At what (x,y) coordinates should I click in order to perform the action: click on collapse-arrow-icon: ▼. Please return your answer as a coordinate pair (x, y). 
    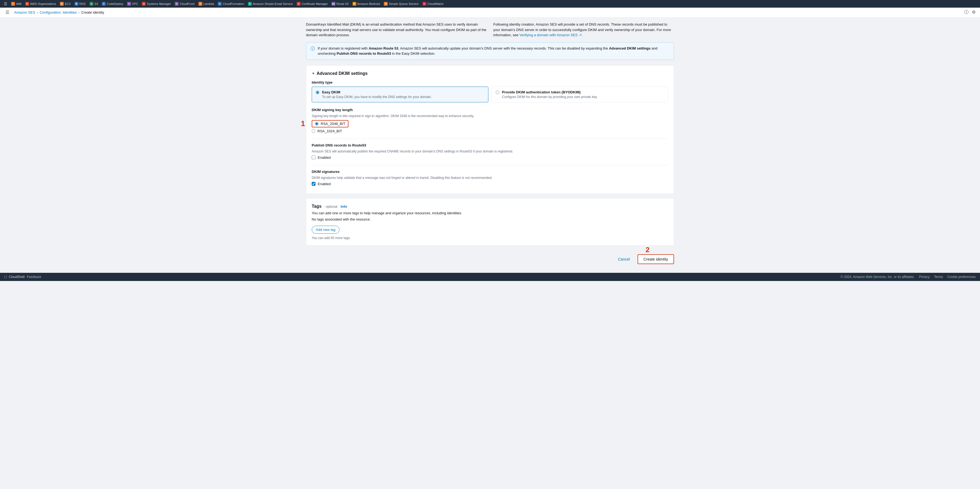
    Looking at the image, I should click on (313, 73).